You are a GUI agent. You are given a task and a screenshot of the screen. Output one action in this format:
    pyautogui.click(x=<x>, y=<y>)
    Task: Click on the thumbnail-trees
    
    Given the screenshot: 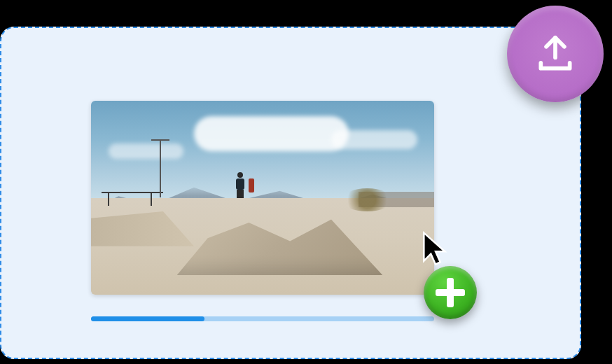 What is the action you would take?
    pyautogui.click(x=368, y=200)
    